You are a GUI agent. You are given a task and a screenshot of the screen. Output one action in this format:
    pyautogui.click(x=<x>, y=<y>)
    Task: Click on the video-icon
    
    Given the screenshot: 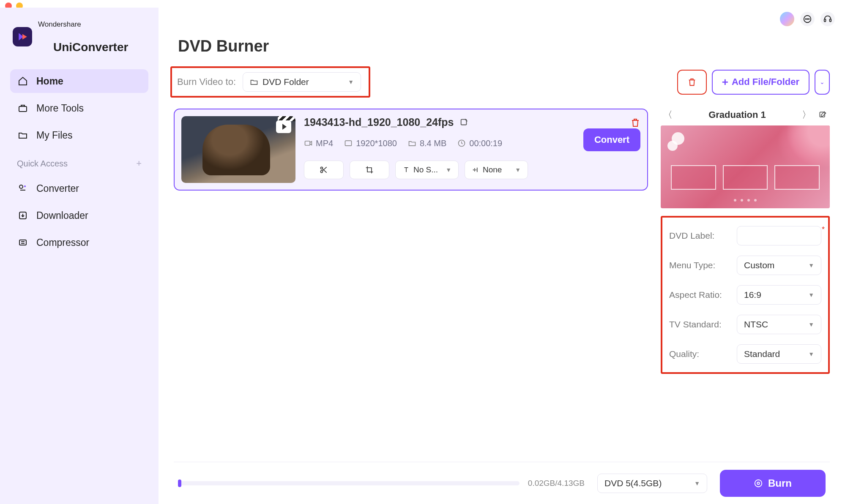 What is the action you would take?
    pyautogui.click(x=308, y=143)
    